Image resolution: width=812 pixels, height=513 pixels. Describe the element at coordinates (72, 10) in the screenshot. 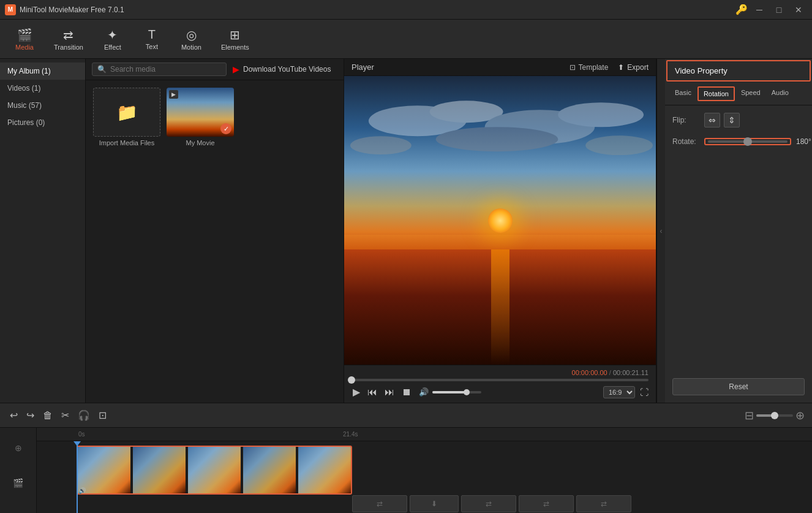

I see `app-title: MiniTool MovieMaker Free 7.0.1` at that location.